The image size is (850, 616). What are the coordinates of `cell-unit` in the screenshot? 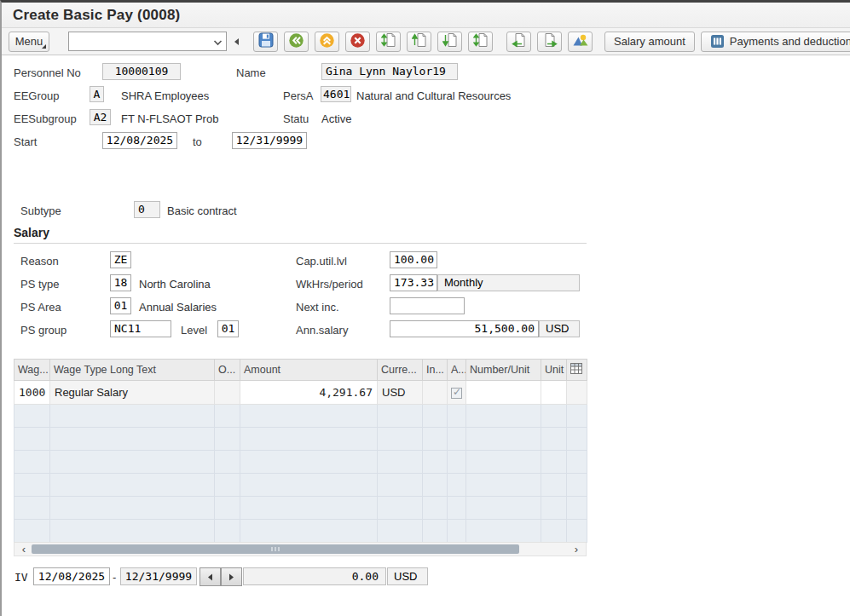 It's located at (554, 393).